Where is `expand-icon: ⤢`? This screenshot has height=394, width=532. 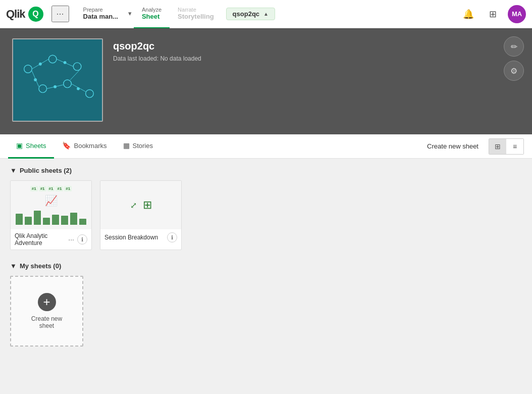 expand-icon: ⤢ is located at coordinates (133, 205).